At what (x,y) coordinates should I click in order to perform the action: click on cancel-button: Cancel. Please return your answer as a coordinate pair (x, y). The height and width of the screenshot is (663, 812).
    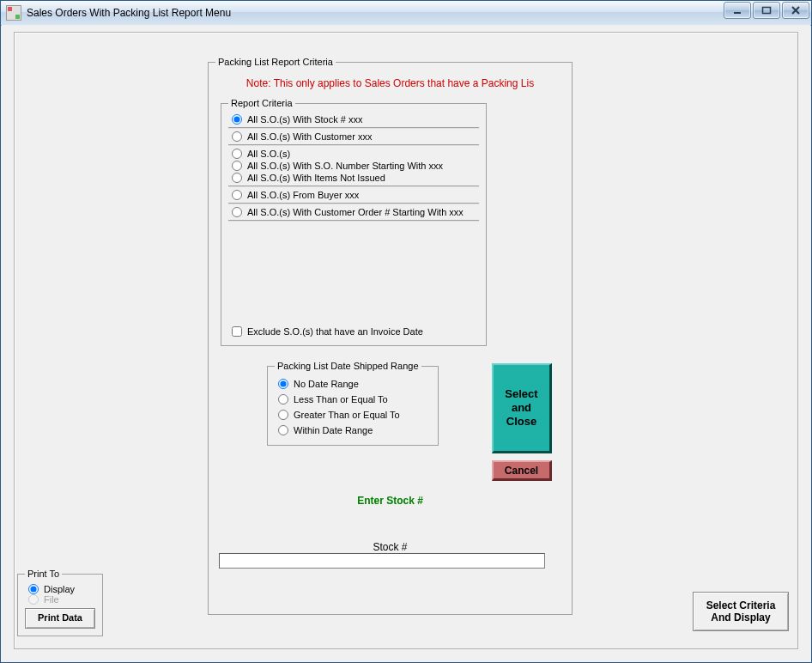
    Looking at the image, I should click on (522, 471).